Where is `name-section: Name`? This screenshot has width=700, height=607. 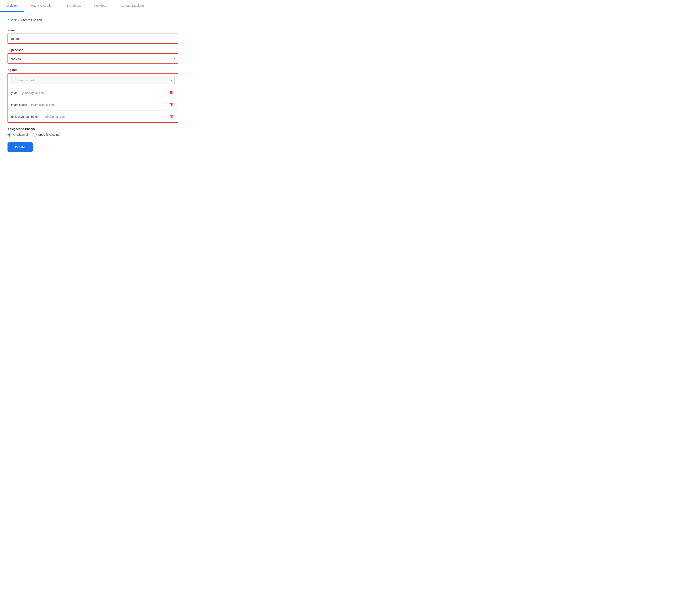 name-section: Name is located at coordinates (94, 36).